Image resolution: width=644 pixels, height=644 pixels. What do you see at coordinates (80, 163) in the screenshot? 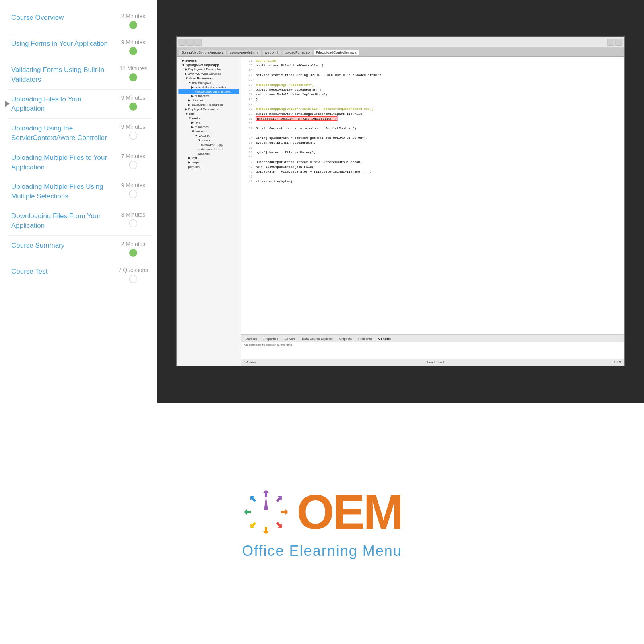
I see `sidebar-item-uploading-multiple: Uploading Multiple Files to Your Applica…` at bounding box center [80, 163].